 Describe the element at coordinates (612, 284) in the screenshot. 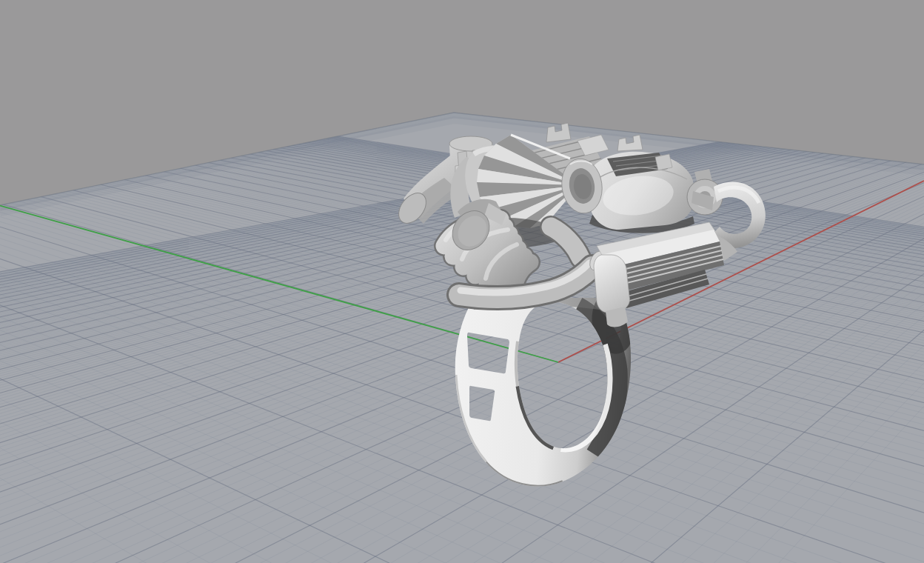

I see `end-tank` at that location.